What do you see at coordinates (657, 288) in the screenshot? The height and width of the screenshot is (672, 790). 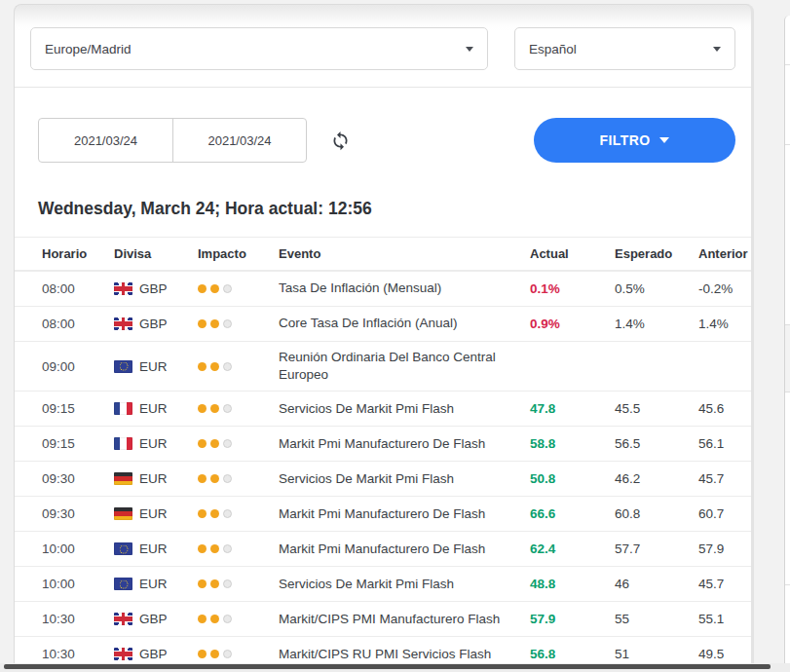 I see `expected-value-cell: 0.5%` at bounding box center [657, 288].